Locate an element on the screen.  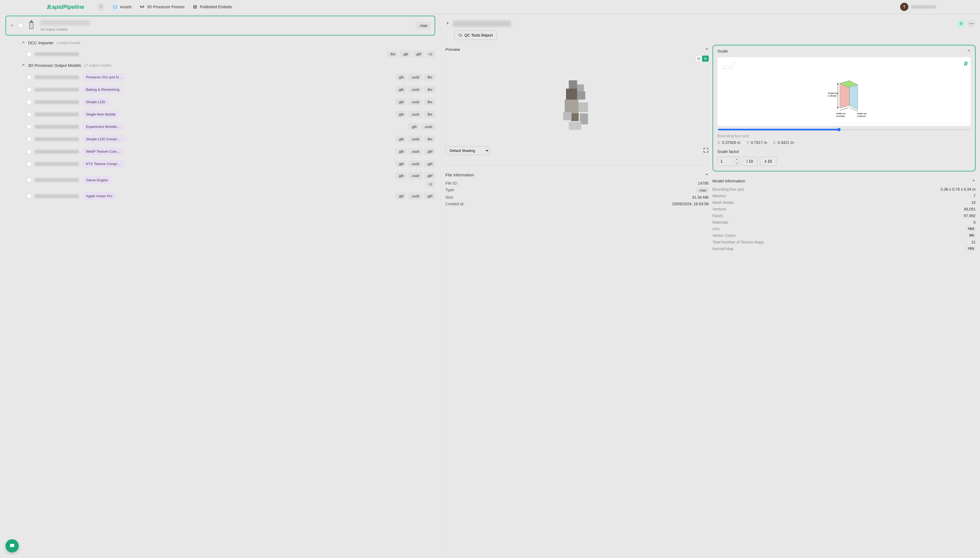
chat-fab-button is located at coordinates (12, 546).